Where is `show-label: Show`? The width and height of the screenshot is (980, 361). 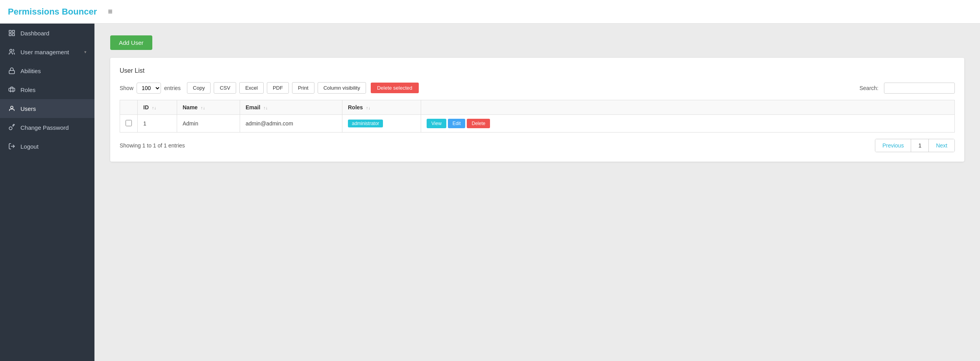
show-label: Show is located at coordinates (127, 88).